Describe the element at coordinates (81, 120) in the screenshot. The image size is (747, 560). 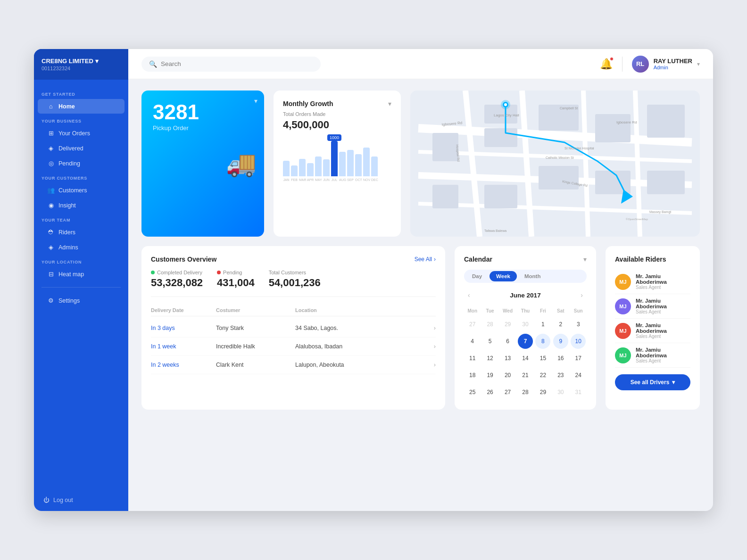
I see `section-your-business: YOUR BUSINESS` at that location.